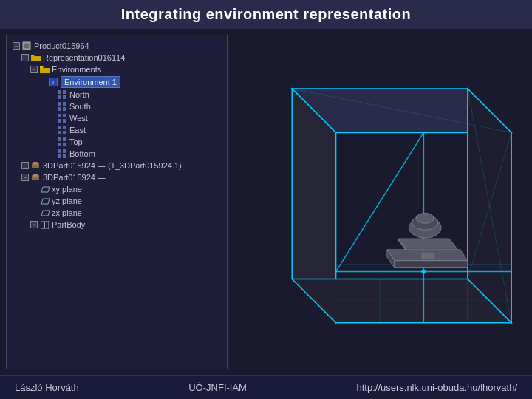 The image size is (532, 399). Describe the element at coordinates (78, 130) in the screenshot. I see `tree-label-east: East` at that location.